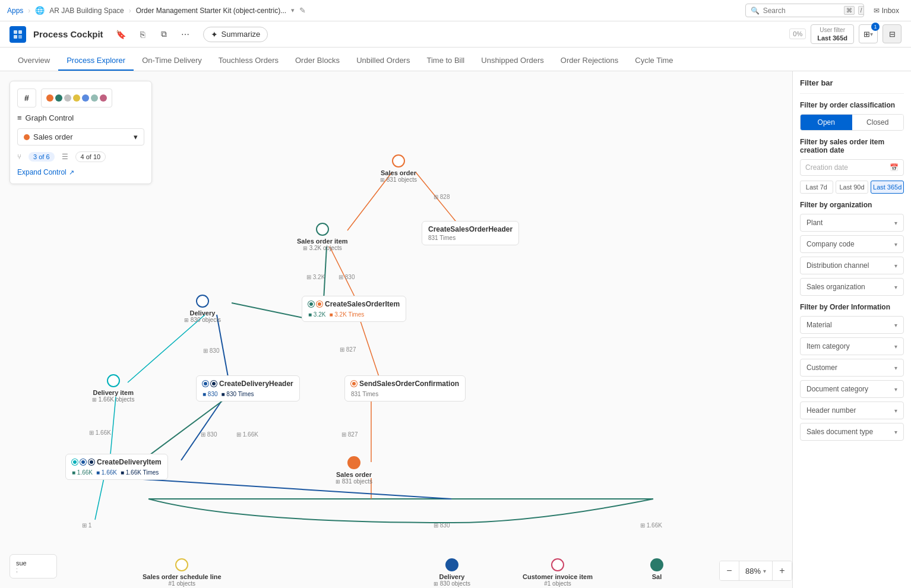 This screenshot has height=588, width=911. What do you see at coordinates (868, 34) in the screenshot?
I see `filter-icon-button: ⊞ 1 ▾` at bounding box center [868, 34].